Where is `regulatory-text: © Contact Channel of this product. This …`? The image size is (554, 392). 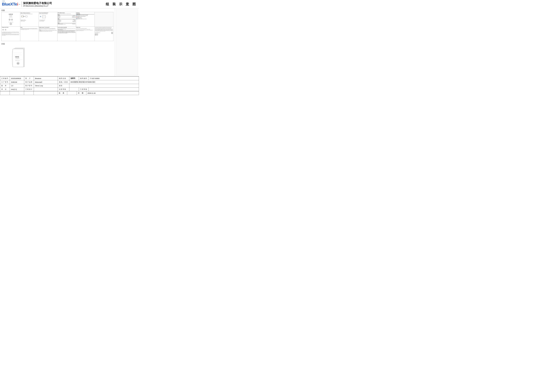
regulatory-text: © Contact Channel of this product. This … is located at coordinates (104, 29).